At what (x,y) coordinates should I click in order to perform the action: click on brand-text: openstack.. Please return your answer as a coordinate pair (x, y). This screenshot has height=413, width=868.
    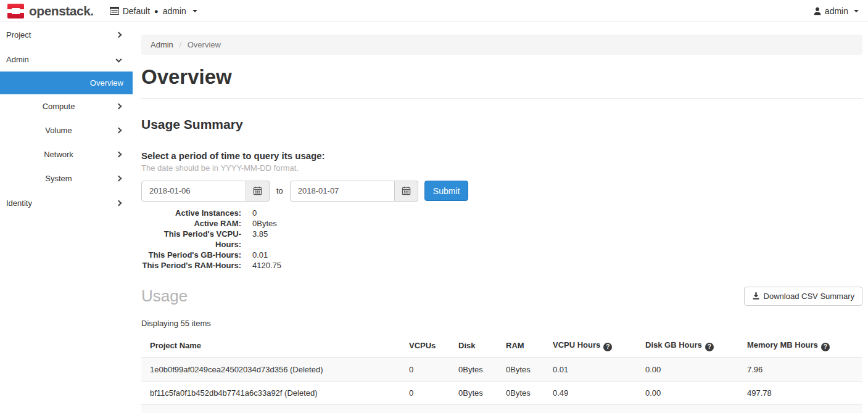
    Looking at the image, I should click on (62, 11).